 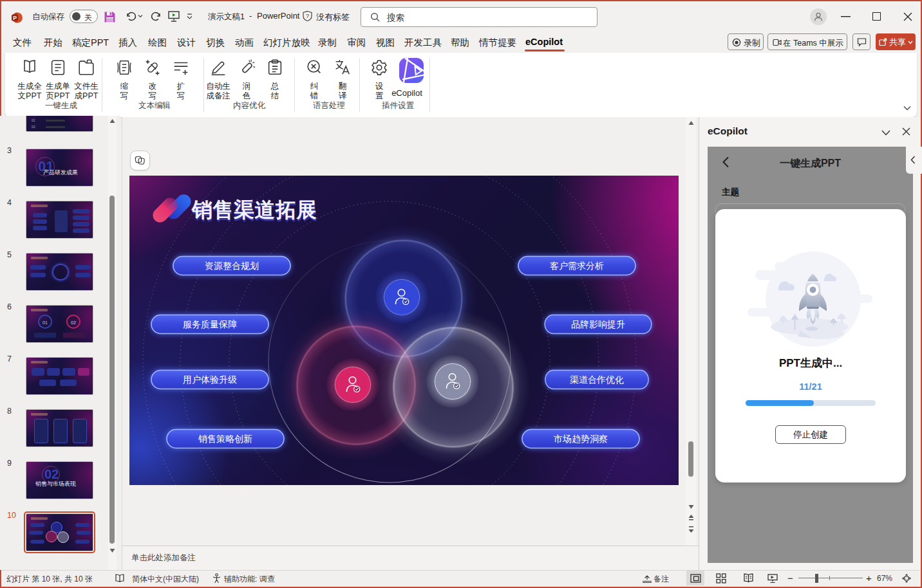 I want to click on svg-text: 资源整合规划, so click(x=232, y=266).